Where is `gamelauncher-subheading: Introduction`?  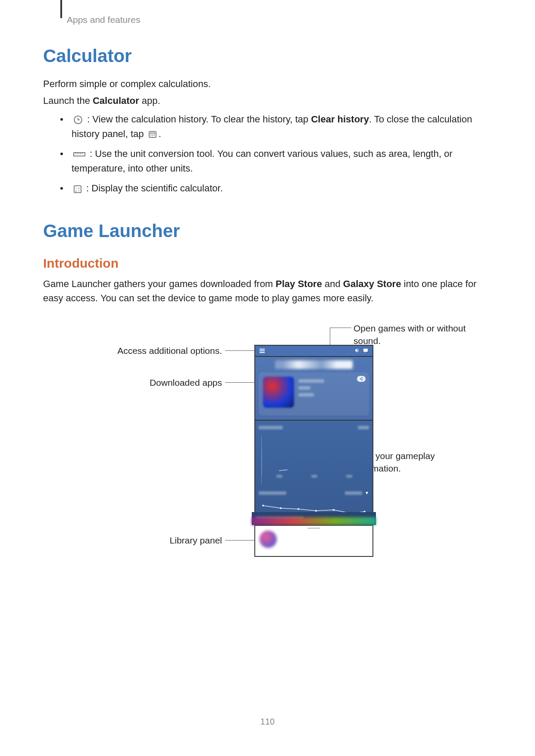
gamelauncher-subheading: Introduction is located at coordinates (267, 263).